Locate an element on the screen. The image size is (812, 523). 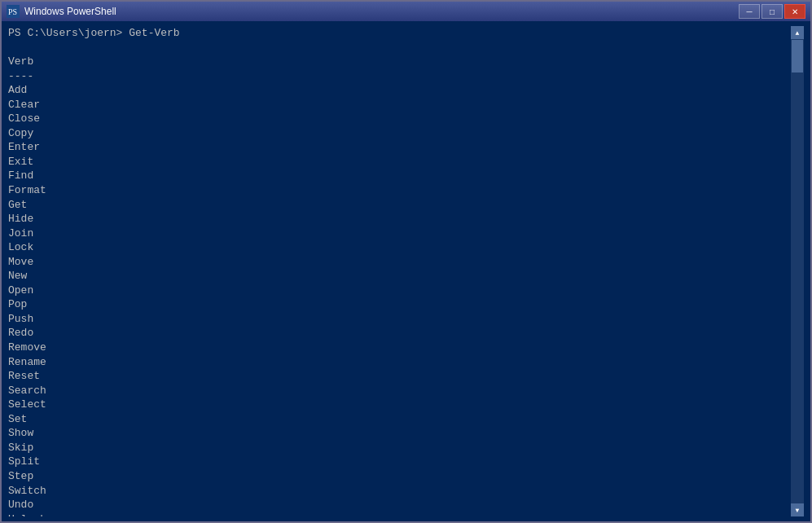
scrollbar-track is located at coordinates (797, 271).